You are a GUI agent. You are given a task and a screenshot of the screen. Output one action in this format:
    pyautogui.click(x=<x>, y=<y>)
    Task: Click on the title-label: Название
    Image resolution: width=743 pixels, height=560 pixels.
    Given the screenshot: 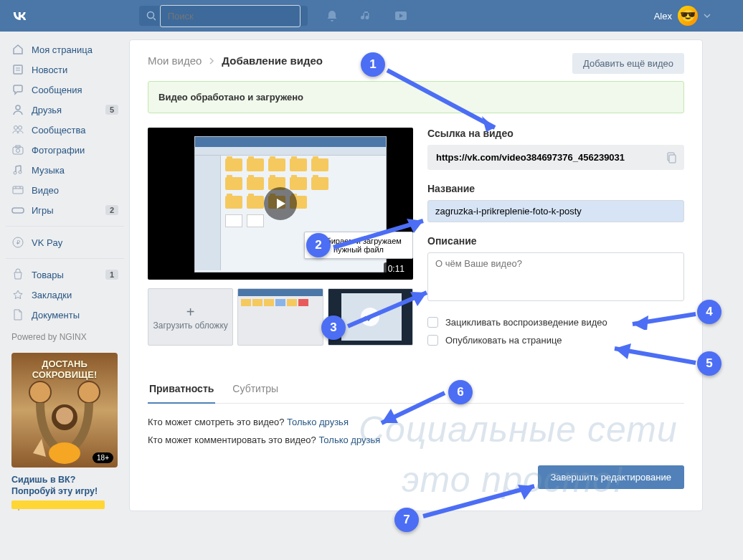 What is the action you would take?
    pyautogui.click(x=556, y=189)
    